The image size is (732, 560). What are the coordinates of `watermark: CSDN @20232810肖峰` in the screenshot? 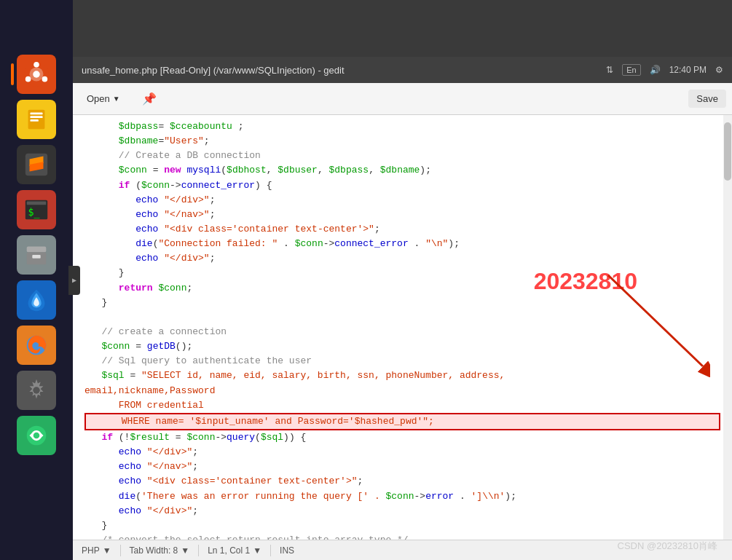 It's located at (667, 546).